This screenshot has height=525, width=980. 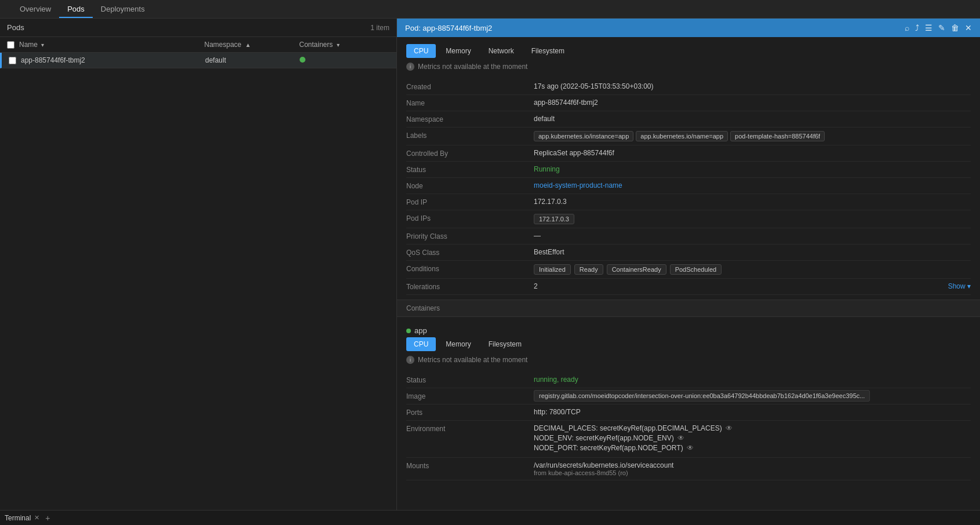 What do you see at coordinates (688, 119) in the screenshot?
I see `detail-namespace: Namespace default` at bounding box center [688, 119].